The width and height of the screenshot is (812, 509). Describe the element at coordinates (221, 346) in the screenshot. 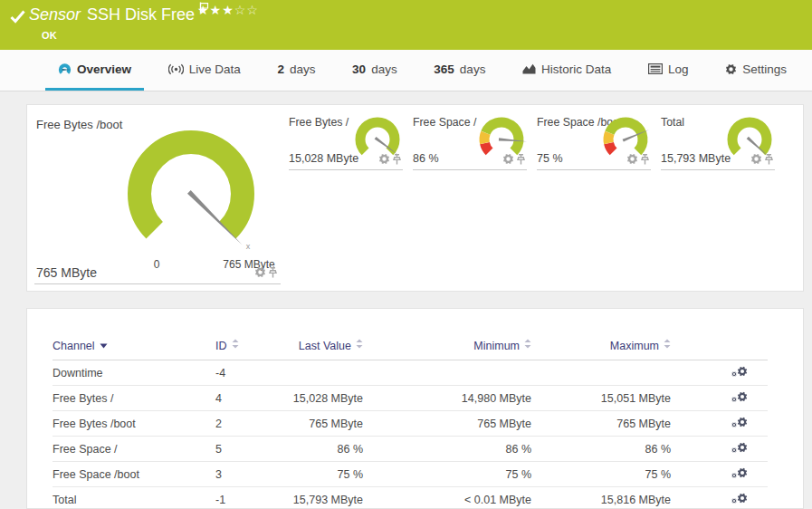

I see `column-label: ID` at that location.